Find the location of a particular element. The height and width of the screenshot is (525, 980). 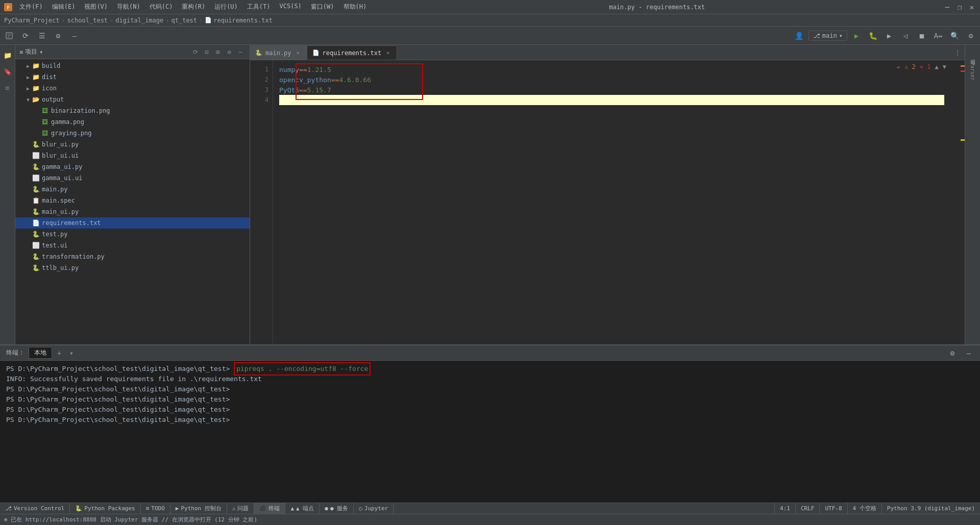

tab-requirements: 📄 requirements.txt ✕ is located at coordinates (352, 53).